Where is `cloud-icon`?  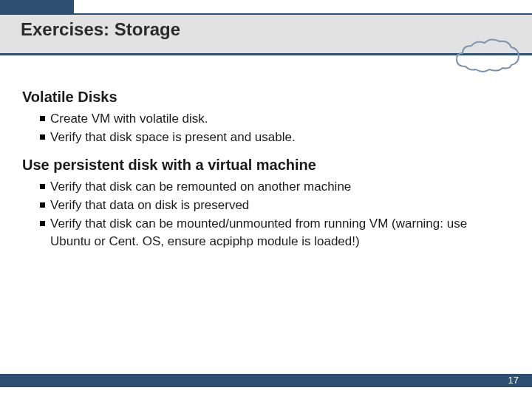
cloud-icon is located at coordinates (488, 55).